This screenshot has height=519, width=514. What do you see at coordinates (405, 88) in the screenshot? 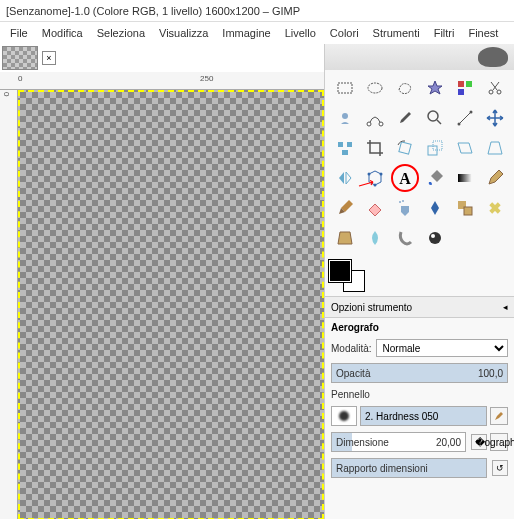
I see `free-select-tool` at bounding box center [405, 88].